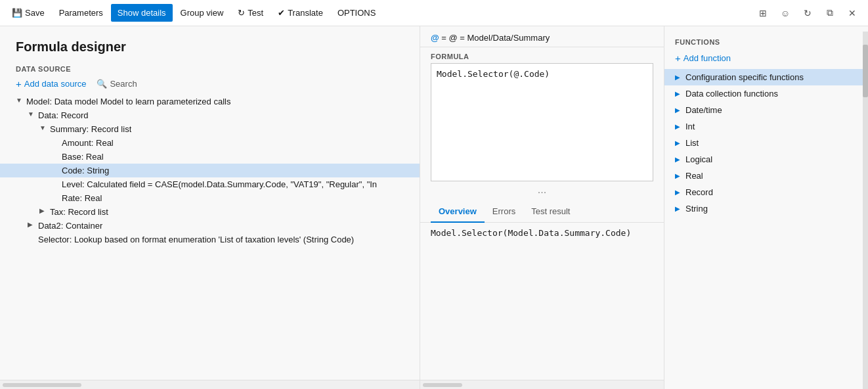 Image resolution: width=868 pixels, height=389 pixels. Describe the element at coordinates (434, 13) in the screenshot. I see `titlebar: 💾 Save Parameters Show details Group vie…` at that location.